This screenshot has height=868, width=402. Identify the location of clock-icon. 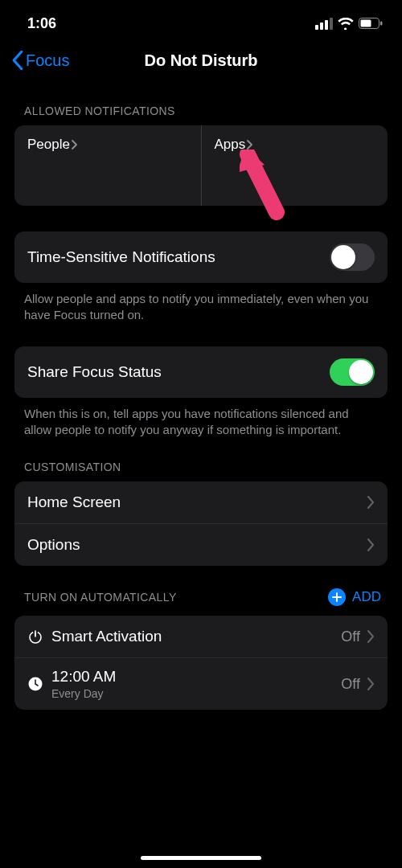
(39, 684).